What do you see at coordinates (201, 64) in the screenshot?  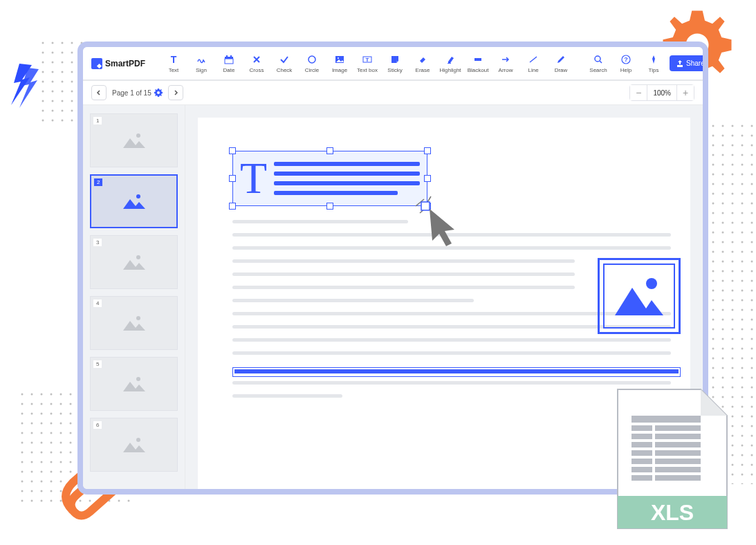 I see `sign-tool: Sign` at bounding box center [201, 64].